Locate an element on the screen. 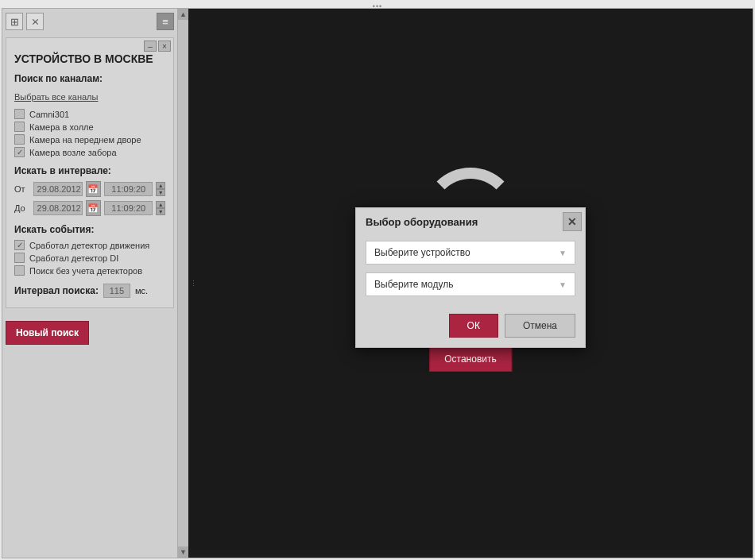  channel-row: Камера на переднем дворе is located at coordinates (90, 140).